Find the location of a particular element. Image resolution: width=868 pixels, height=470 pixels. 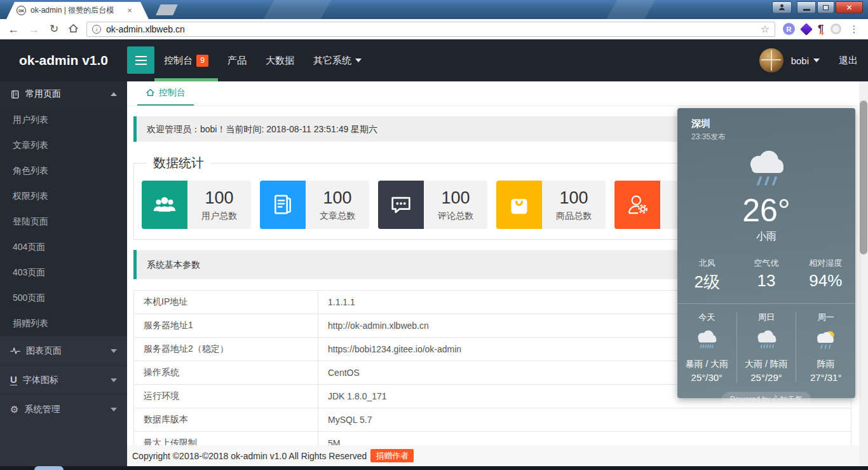

minimize-button is located at coordinates (806, 8).